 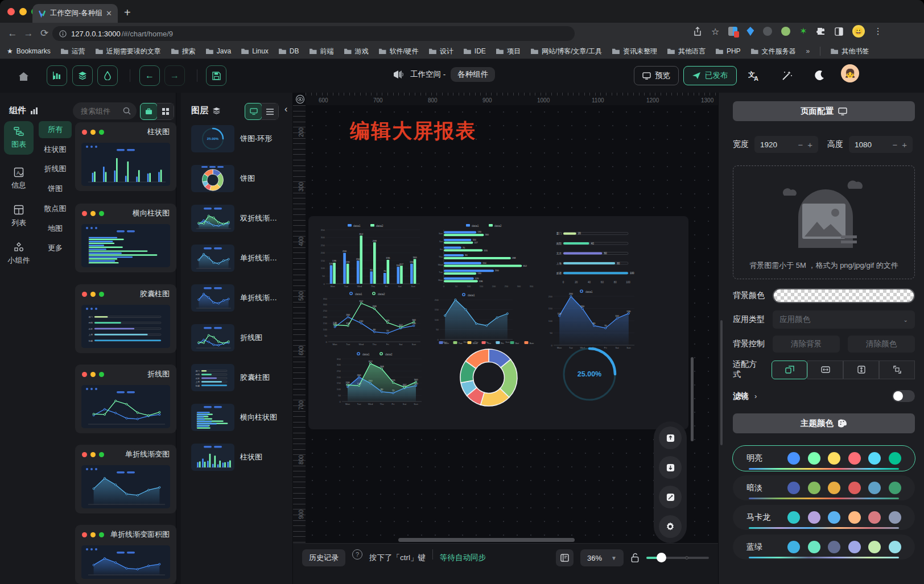 I want to click on bookmarks-manager: ★Bookmarks, so click(x=28, y=51).